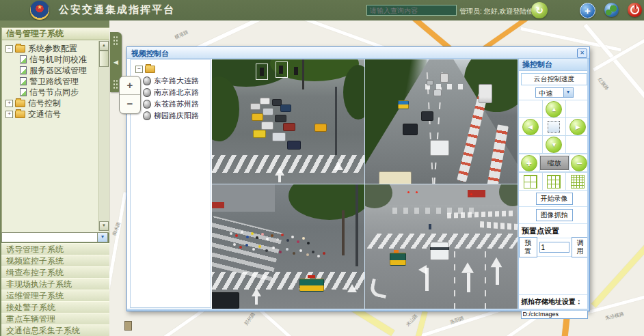  I want to click on camera-item: 东苍路苏州路, so click(176, 104).